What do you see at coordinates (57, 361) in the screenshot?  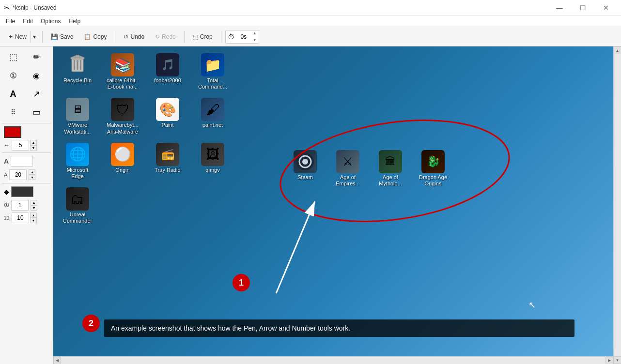 I see `scroll-left-button: ◀` at bounding box center [57, 361].